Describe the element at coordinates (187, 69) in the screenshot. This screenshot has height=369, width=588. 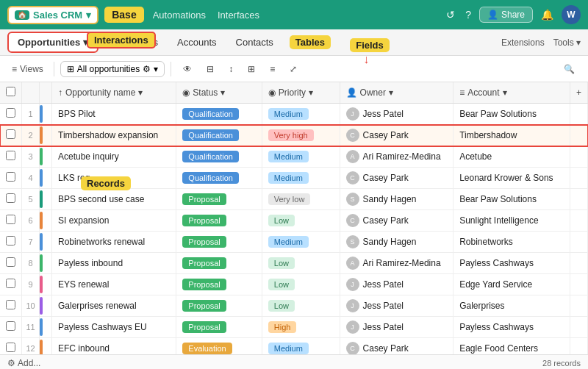
I see `hide-fields-button: 👁` at that location.